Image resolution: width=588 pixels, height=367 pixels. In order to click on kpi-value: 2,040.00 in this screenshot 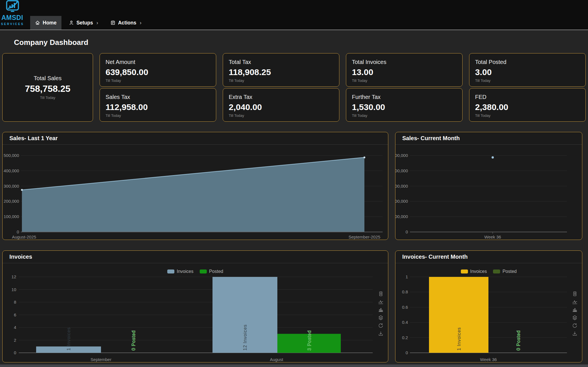, I will do `click(281, 107)`.